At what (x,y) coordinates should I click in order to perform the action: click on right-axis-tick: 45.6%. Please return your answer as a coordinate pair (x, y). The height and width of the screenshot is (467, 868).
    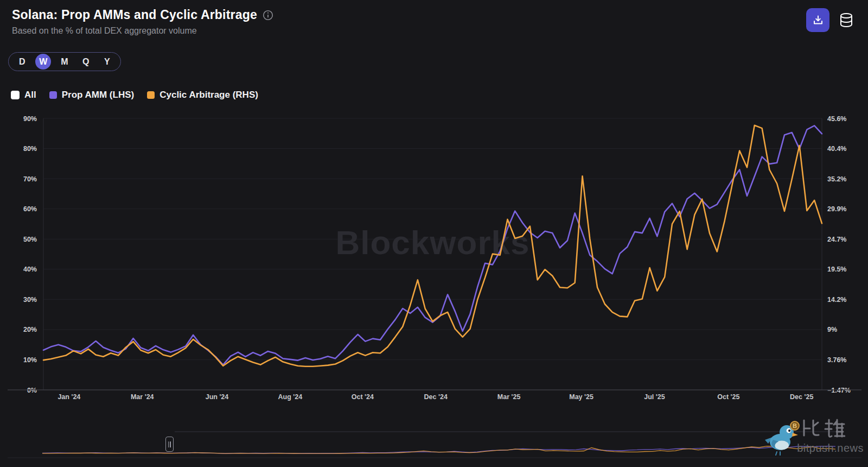
    Looking at the image, I should click on (837, 119).